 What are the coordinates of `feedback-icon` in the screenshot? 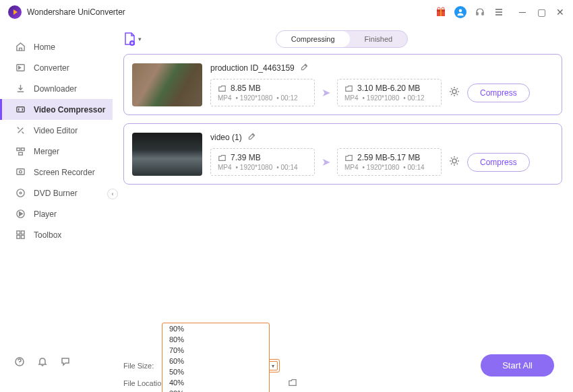 It's located at (65, 362).